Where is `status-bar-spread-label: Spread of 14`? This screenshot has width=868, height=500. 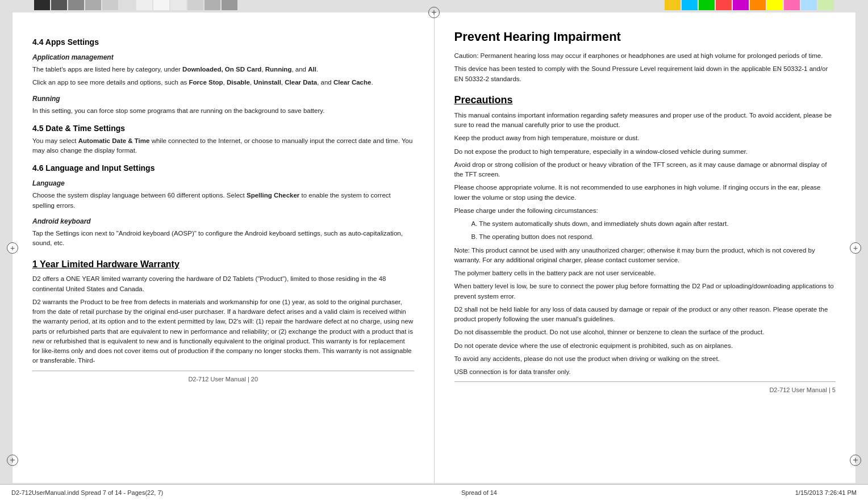 status-bar-spread-label: Spread of 14 is located at coordinates (479, 493).